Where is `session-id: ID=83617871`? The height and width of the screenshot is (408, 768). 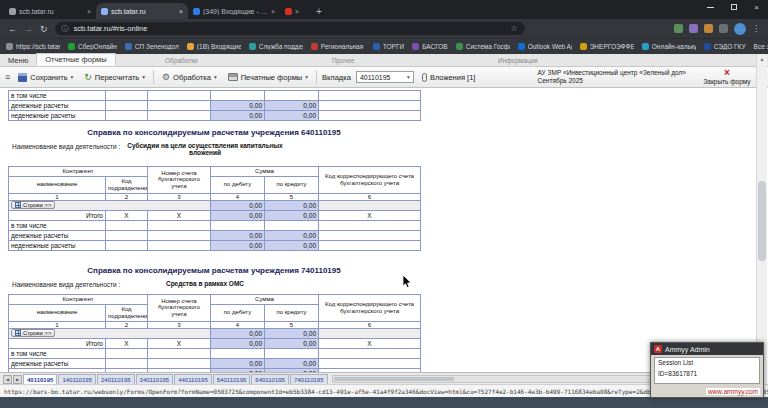 session-id: ID=83617871 is located at coordinates (707, 374).